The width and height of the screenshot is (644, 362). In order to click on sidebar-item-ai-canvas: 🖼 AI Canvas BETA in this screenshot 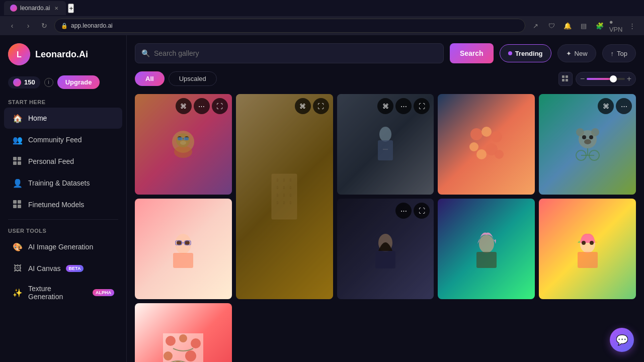, I will do `click(63, 268)`.